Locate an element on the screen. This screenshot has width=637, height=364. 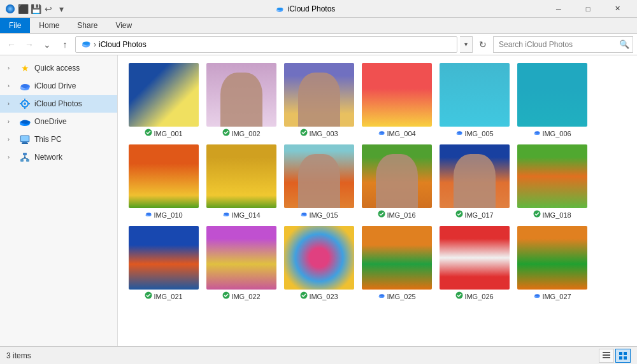
photo-name: IMG_014 is located at coordinates (246, 215).